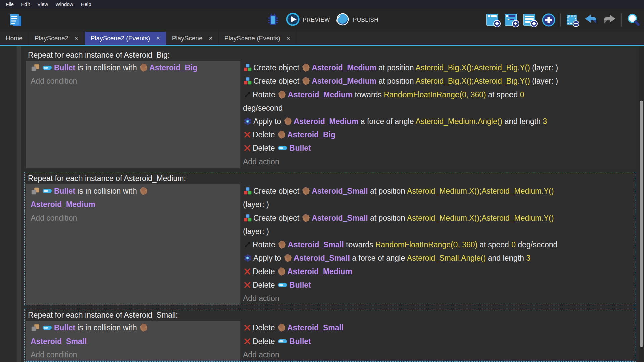  I want to click on instruction-line: (layer: ), so click(439, 231).